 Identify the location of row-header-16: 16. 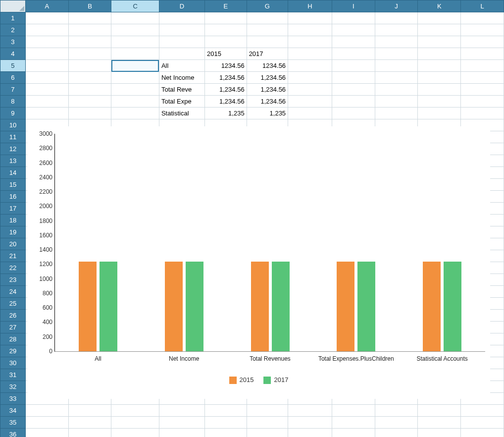
(13, 197).